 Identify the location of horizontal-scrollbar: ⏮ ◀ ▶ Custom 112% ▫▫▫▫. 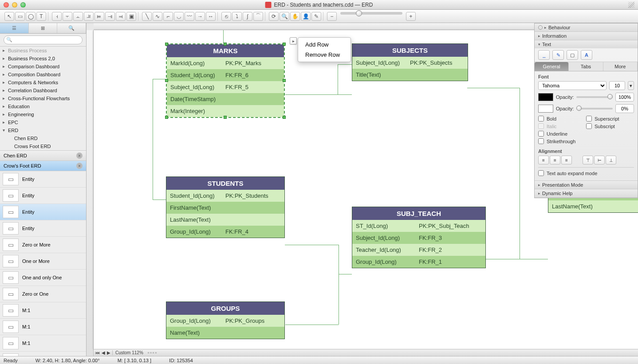
(366, 352).